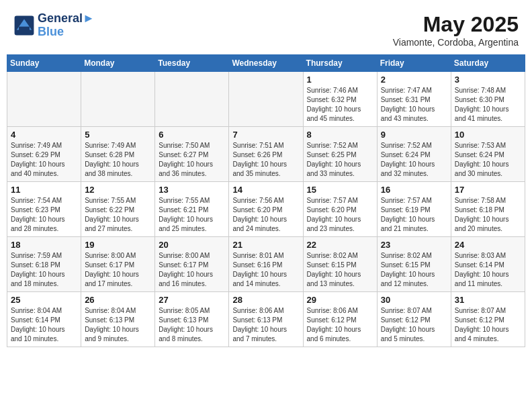 The height and width of the screenshot is (411, 532). I want to click on day-info: Sunrise: 8:04 AM Sunset: 6:14 PM Dayligh…, so click(44, 325).